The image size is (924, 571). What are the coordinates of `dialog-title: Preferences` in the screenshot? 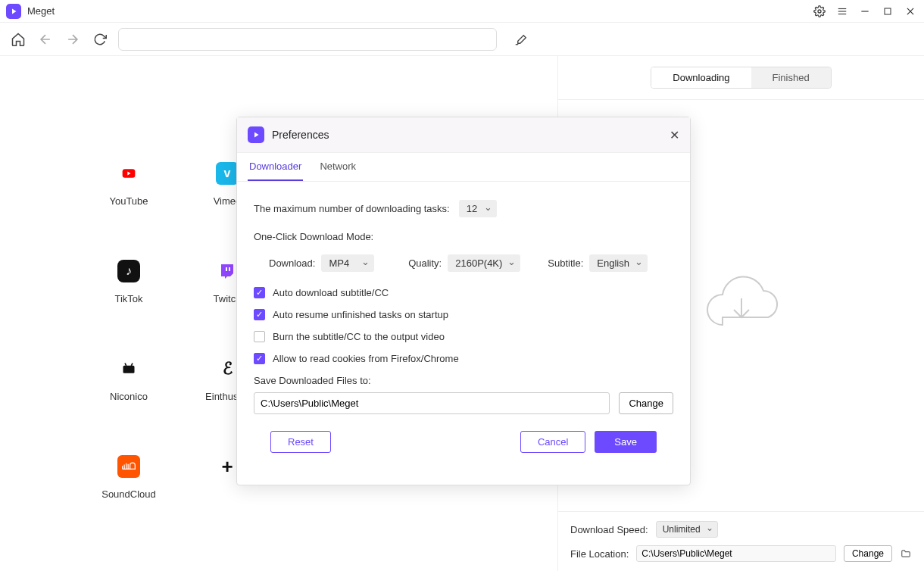 It's located at (300, 135).